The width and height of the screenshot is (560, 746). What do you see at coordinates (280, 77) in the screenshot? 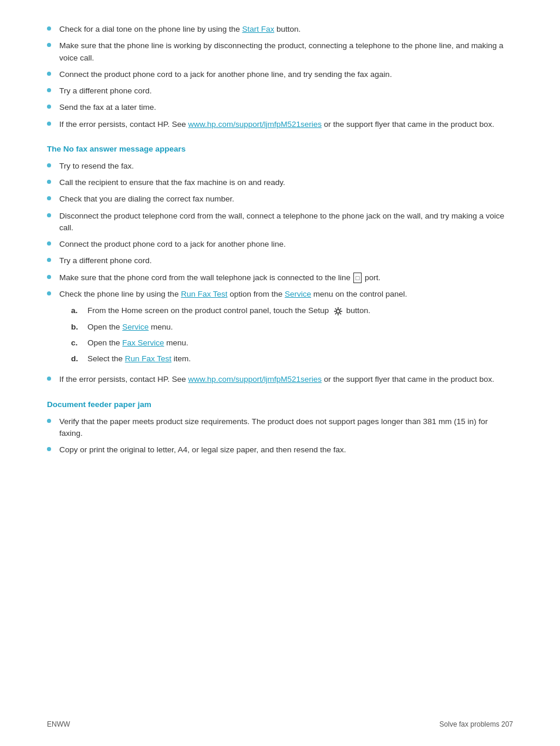
I see `initial-section: Check for a dial tone on the phone line …` at bounding box center [280, 77].